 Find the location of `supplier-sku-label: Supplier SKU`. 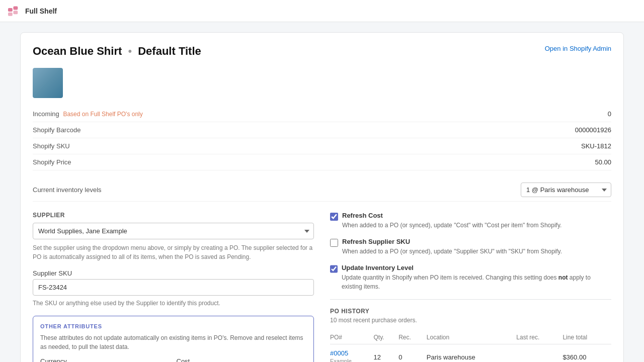

supplier-sku-label: Supplier SKU is located at coordinates (173, 274).